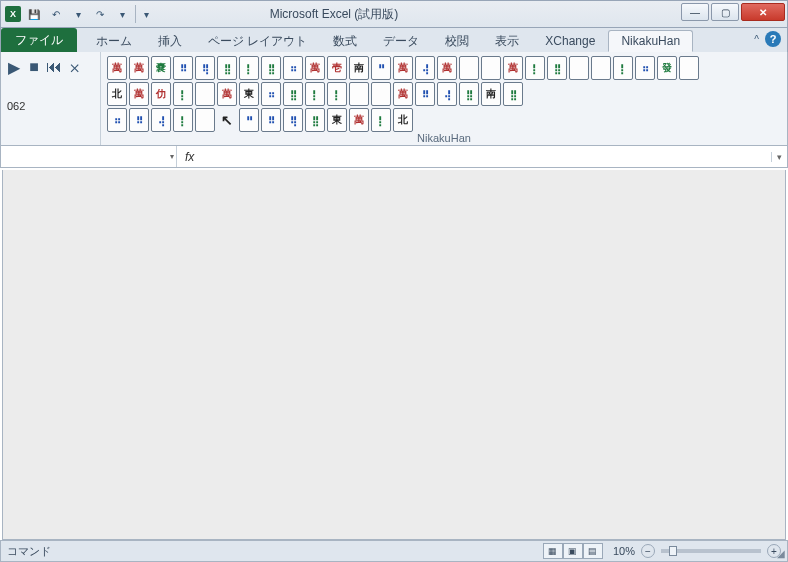  What do you see at coordinates (507, 41) in the screenshot?
I see `tab-view: 表示` at bounding box center [507, 41].